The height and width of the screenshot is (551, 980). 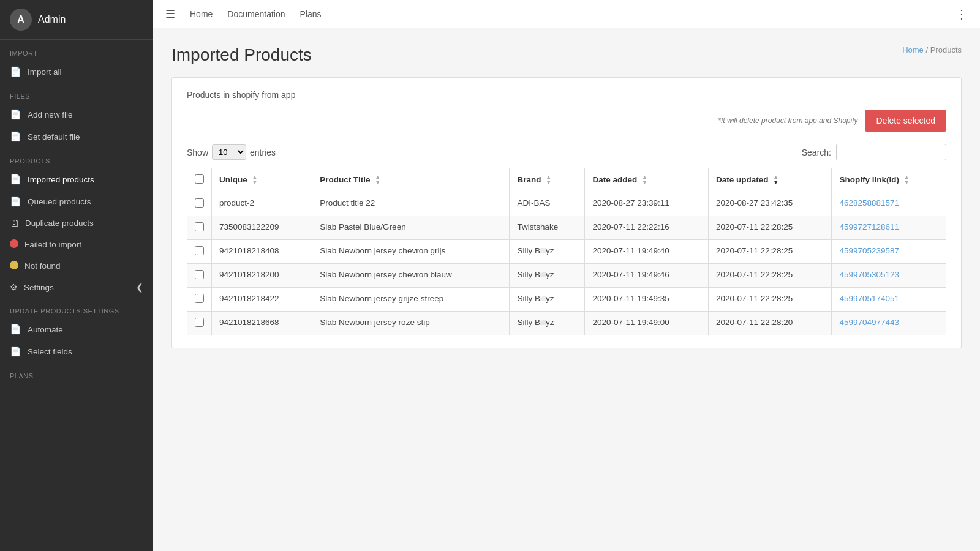 What do you see at coordinates (170, 14) in the screenshot?
I see `hamburger-icon: ☰` at bounding box center [170, 14].